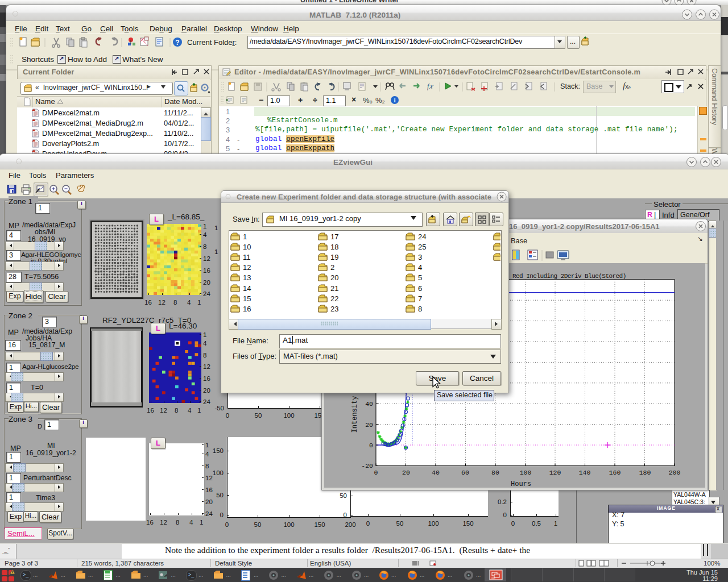  What do you see at coordinates (380, 100) in the screenshot?
I see `svg-text: %₂` at bounding box center [380, 100].